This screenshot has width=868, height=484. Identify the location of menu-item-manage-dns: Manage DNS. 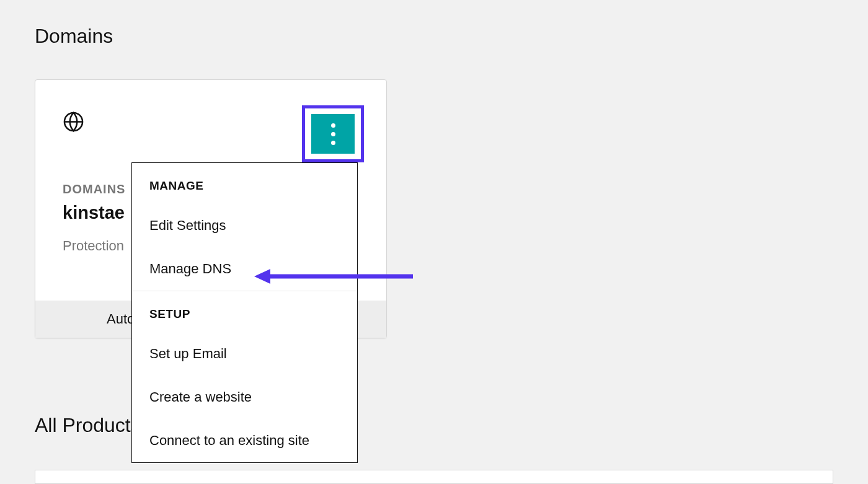
(244, 269).